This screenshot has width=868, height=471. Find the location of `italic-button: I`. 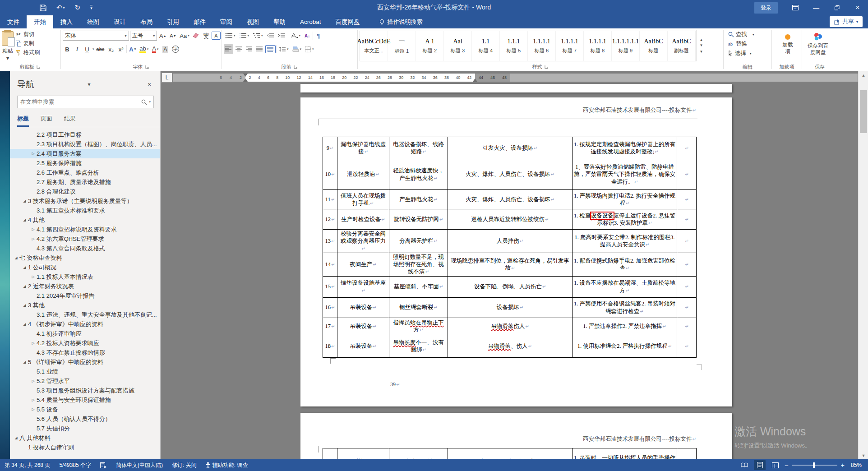

italic-button: I is located at coordinates (77, 49).